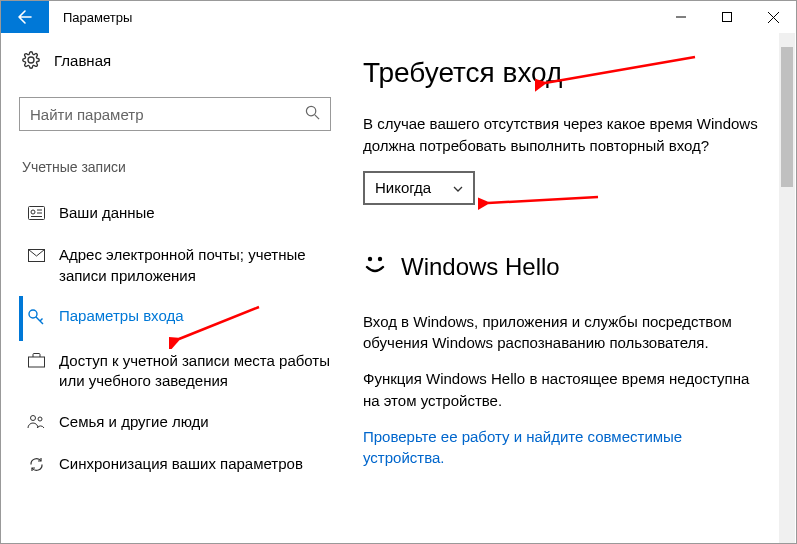 The width and height of the screenshot is (797, 544). I want to click on nav-label: Синхронизация ваших параметров, so click(181, 464).